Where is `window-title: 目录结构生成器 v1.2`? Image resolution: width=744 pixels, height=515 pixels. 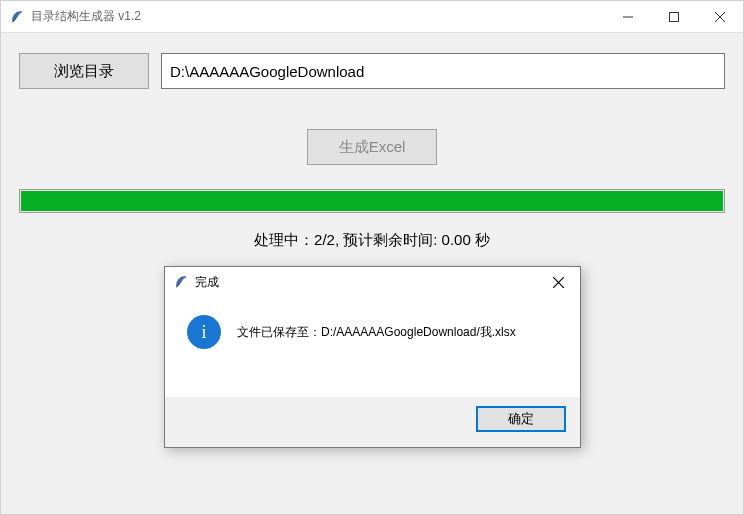
window-title: 目录结构生成器 v1.2 is located at coordinates (318, 16).